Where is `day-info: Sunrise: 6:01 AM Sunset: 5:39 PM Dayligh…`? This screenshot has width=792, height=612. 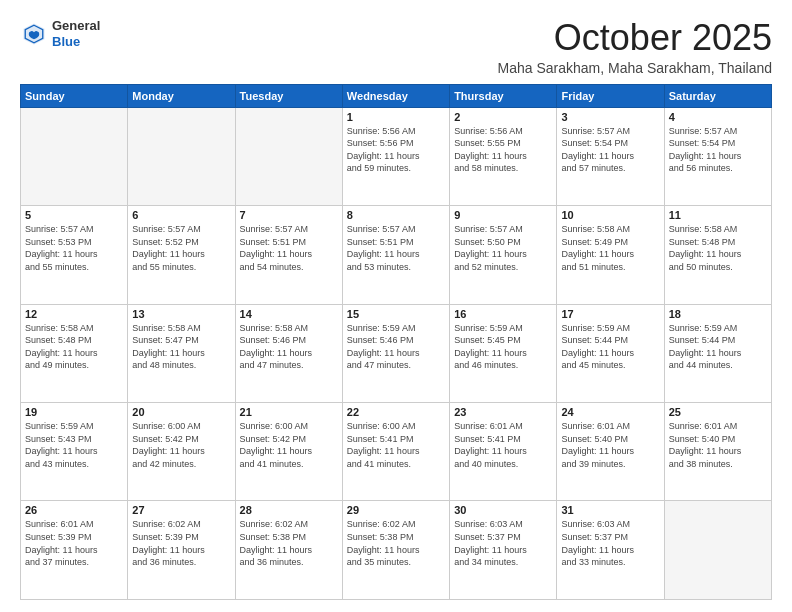 day-info: Sunrise: 6:01 AM Sunset: 5:39 PM Dayligh… is located at coordinates (74, 543).